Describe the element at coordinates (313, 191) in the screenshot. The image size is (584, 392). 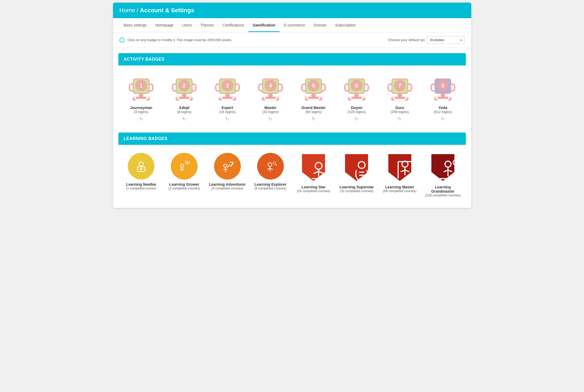
I see `learning-badge-sub-5: (16 completed courses)` at that location.